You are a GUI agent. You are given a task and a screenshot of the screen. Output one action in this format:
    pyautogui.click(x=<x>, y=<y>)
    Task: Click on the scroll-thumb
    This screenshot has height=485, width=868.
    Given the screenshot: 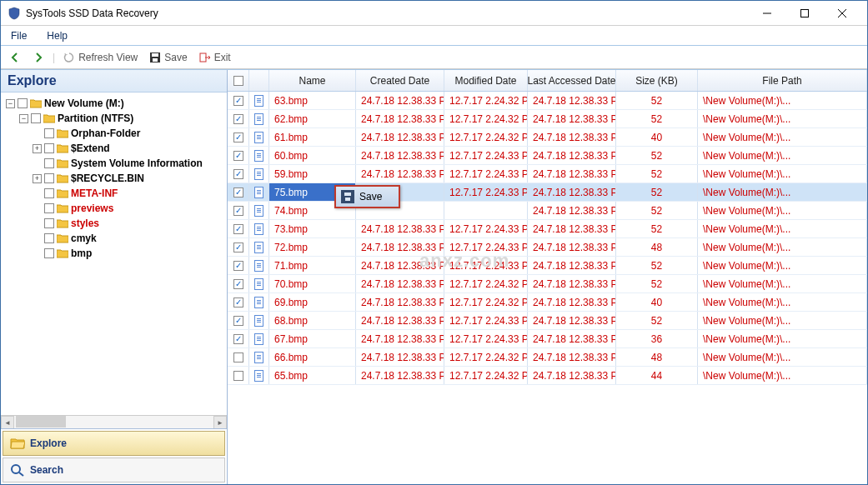 What is the action you would take?
    pyautogui.click(x=41, y=422)
    